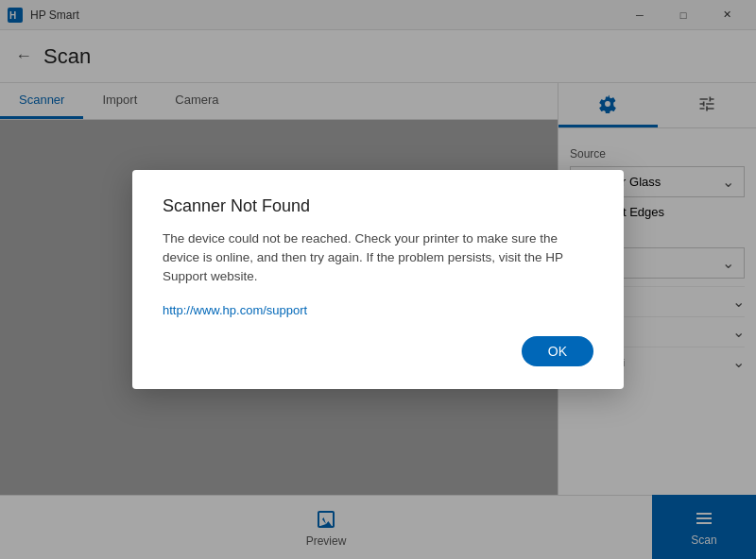 This screenshot has width=756, height=559. I want to click on dialog-title: Scanner Not Found, so click(378, 206).